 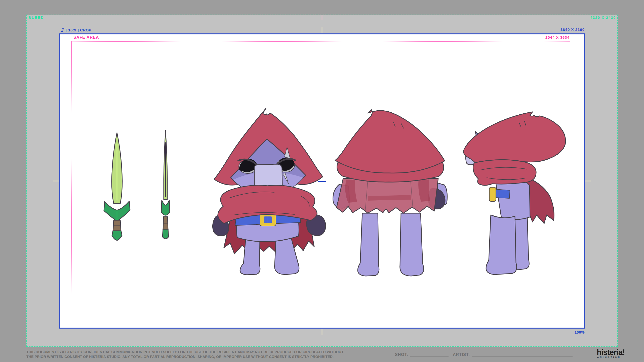 I want to click on crop-tick-left, so click(x=56, y=181).